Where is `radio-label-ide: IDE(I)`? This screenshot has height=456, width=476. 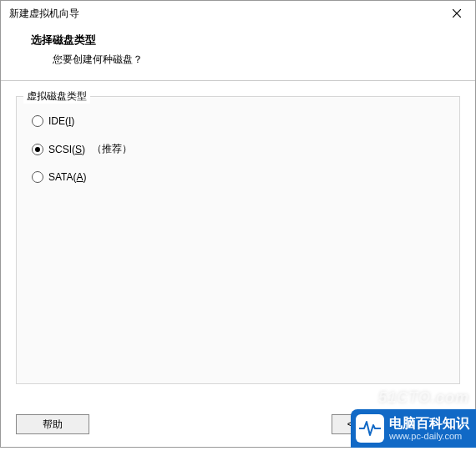 radio-label-ide: IDE(I) is located at coordinates (62, 121).